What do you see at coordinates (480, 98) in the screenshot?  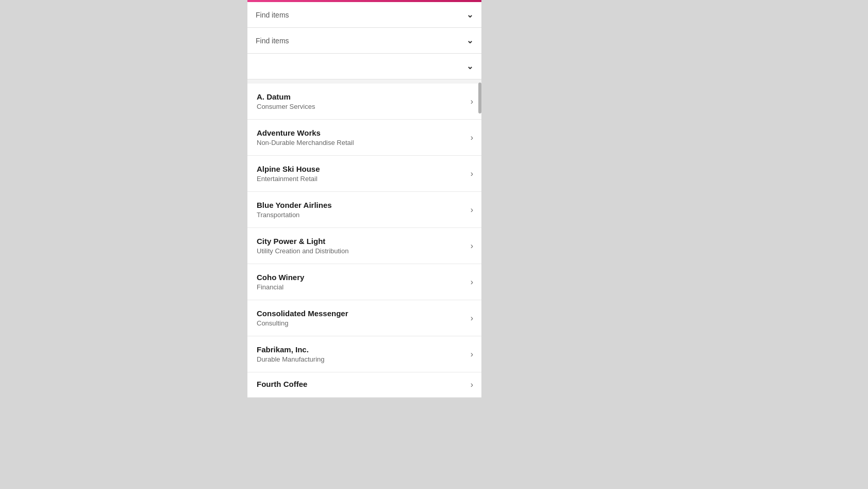 I see `scrollbar-thumb` at bounding box center [480, 98].